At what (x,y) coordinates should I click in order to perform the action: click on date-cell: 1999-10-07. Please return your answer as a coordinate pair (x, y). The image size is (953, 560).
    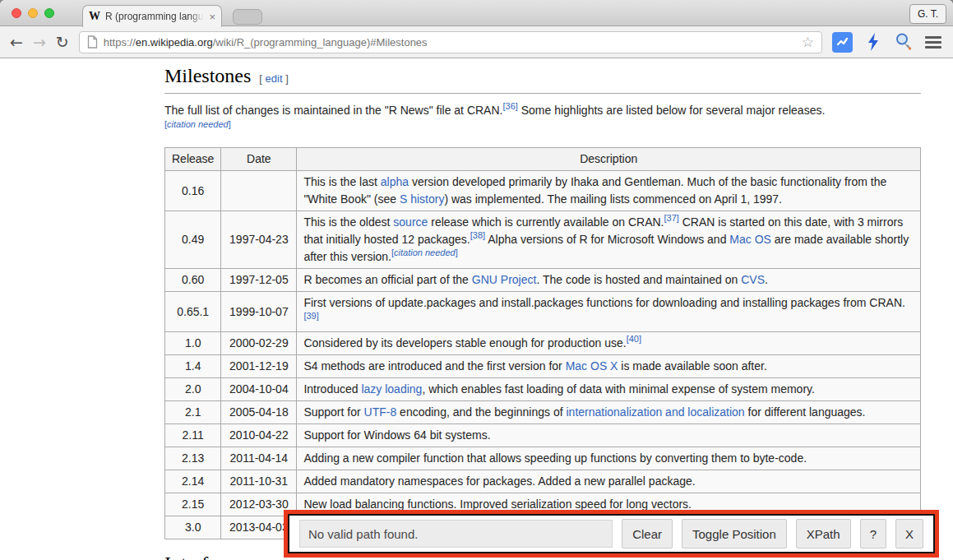
    Looking at the image, I should click on (259, 312).